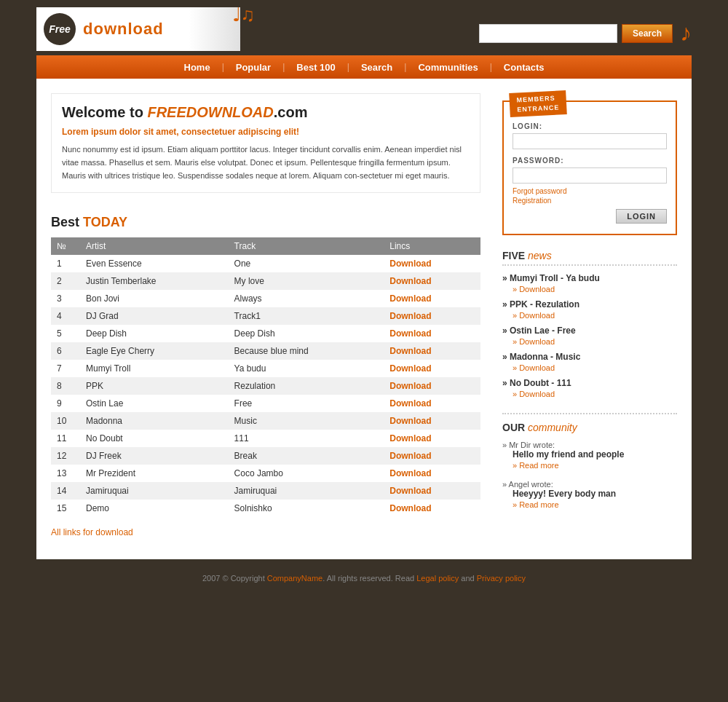 This screenshot has height=702, width=728. What do you see at coordinates (67, 222) in the screenshot?
I see `best-today-plain: Best` at bounding box center [67, 222].